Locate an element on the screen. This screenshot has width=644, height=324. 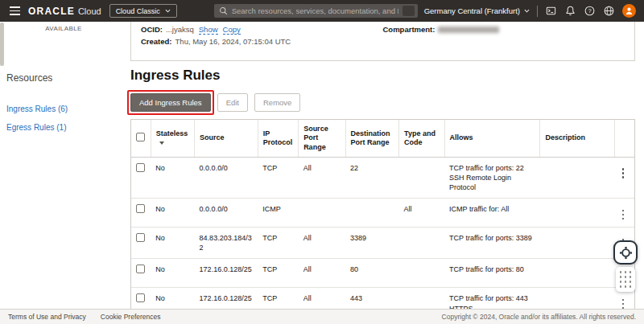
sidebar-item-egress-rules: Egress Rules (1) is located at coordinates (65, 127).